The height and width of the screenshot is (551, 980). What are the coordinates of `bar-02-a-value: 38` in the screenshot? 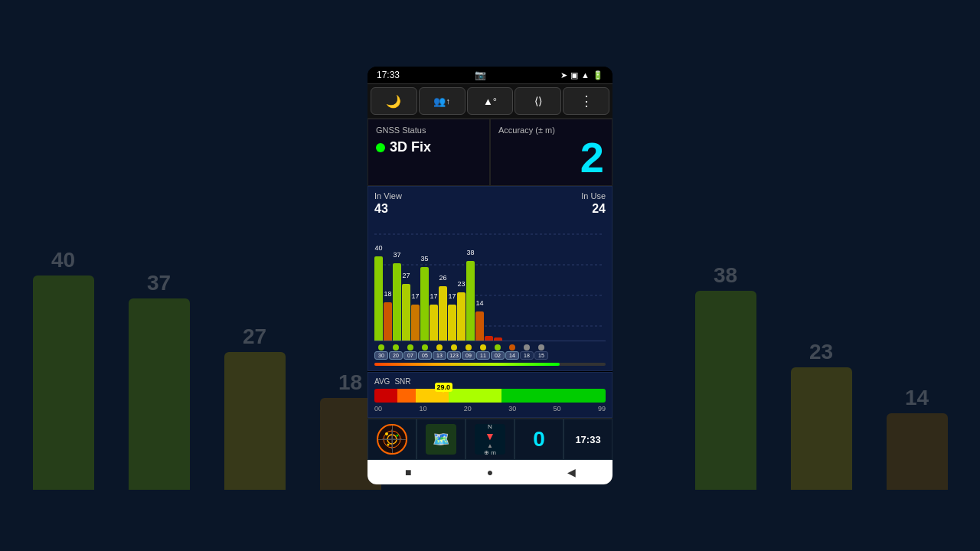 It's located at (470, 253).